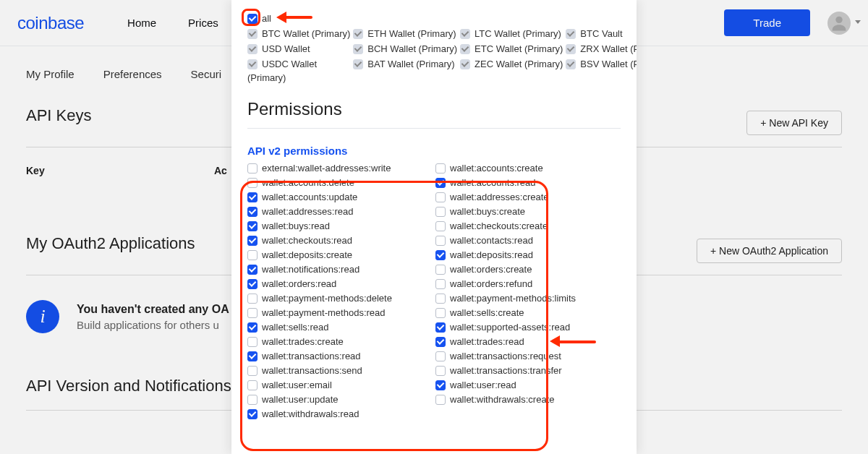 The height and width of the screenshot is (454, 868). Describe the element at coordinates (528, 211) in the screenshot. I see `permission-item: wallet:buys:create` at that location.